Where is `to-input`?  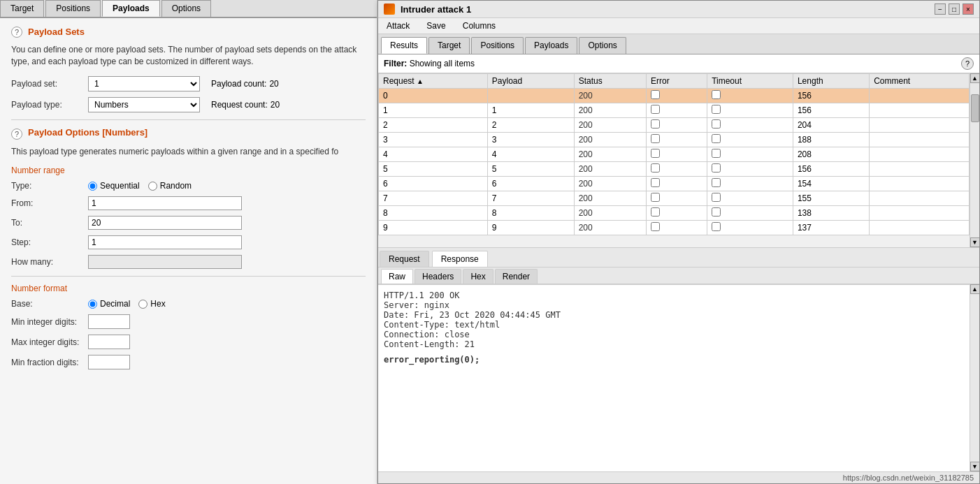
to-input is located at coordinates (165, 223).